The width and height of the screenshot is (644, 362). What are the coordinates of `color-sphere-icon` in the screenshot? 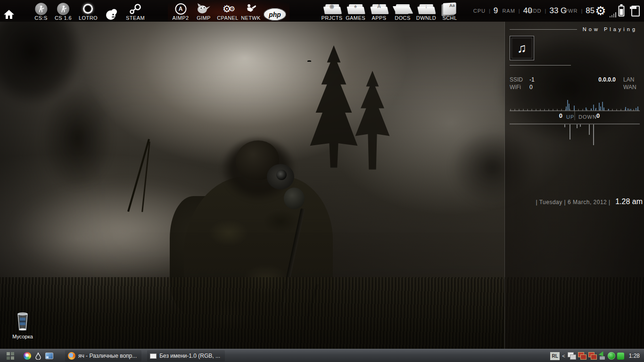 It's located at (27, 356).